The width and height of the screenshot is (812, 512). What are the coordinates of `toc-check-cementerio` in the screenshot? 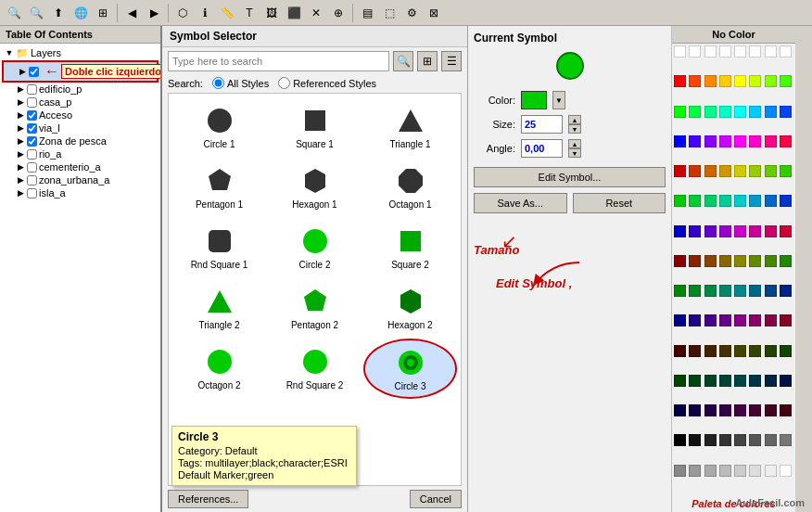 It's located at (32, 167).